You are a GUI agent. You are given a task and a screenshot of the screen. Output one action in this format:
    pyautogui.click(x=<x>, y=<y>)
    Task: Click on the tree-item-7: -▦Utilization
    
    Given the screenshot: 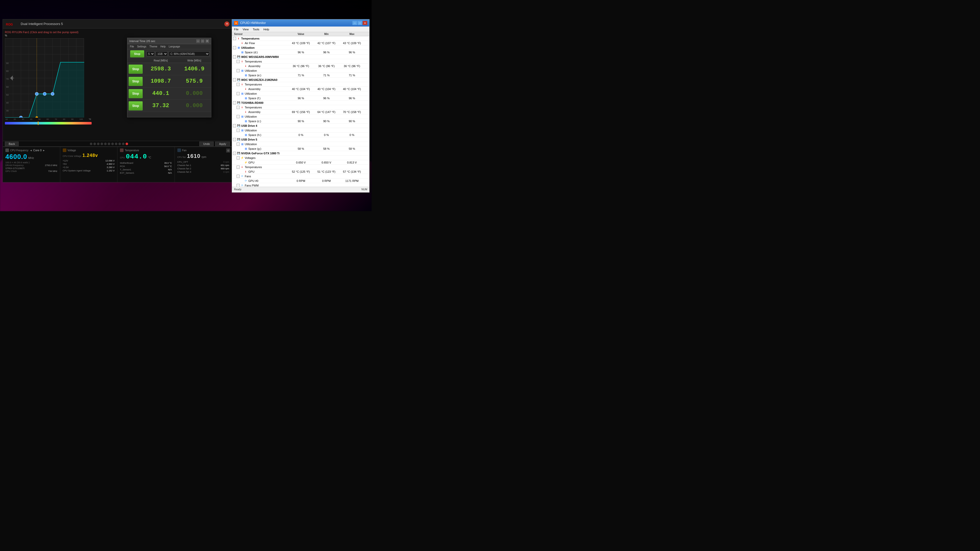 What is the action you would take?
    pyautogui.click(x=301, y=71)
    